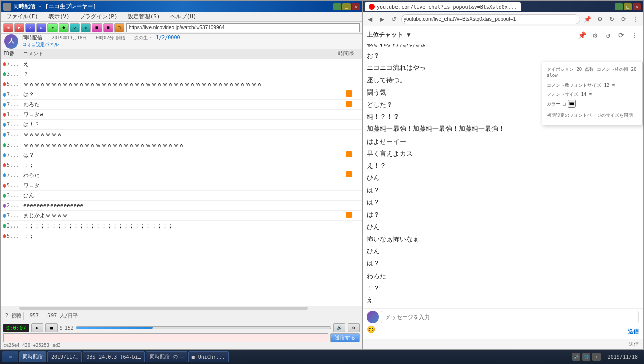 This screenshot has width=644, height=364. I want to click on nav-btn-pink1: ■, so click(97, 28).